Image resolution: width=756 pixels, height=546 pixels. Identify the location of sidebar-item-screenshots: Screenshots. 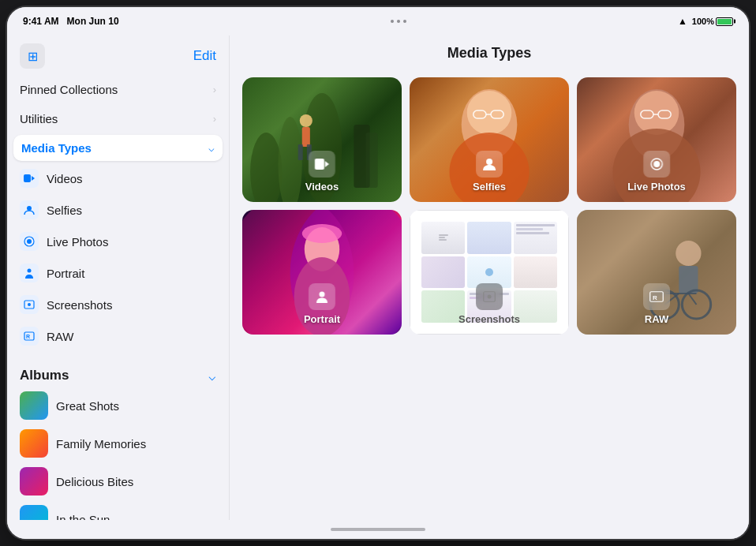
(118, 305).